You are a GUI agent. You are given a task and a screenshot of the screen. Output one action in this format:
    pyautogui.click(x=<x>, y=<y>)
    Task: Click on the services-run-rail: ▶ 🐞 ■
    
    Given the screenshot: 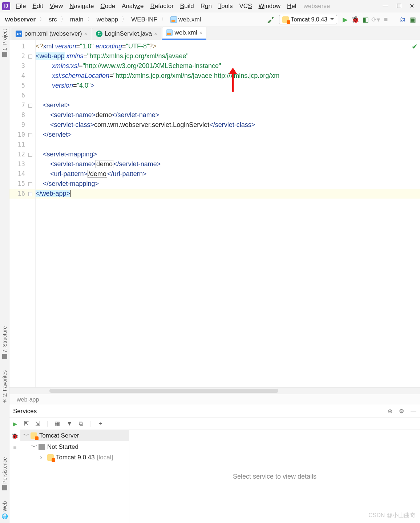 What is the action you would take?
    pyautogui.click(x=15, y=470)
    